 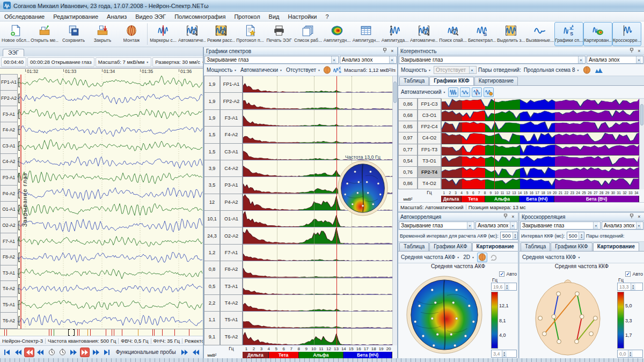 What do you see at coordinates (308, 34) in the screenshot?
I see `toolbar-button: Список раб...` at bounding box center [308, 34].